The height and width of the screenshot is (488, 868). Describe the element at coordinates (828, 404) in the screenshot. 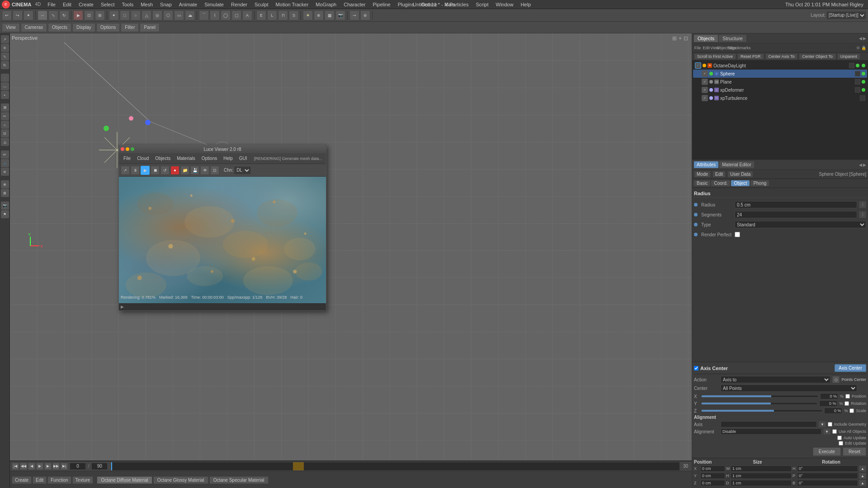

I see `y-input` at that location.